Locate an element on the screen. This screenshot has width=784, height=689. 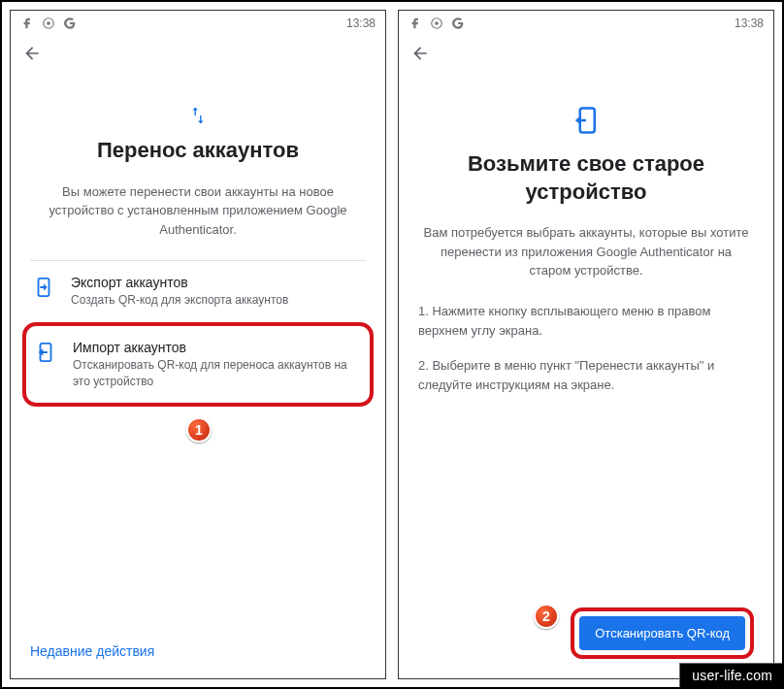
recent-actions-link: Недавние действия is located at coordinates (198, 650).